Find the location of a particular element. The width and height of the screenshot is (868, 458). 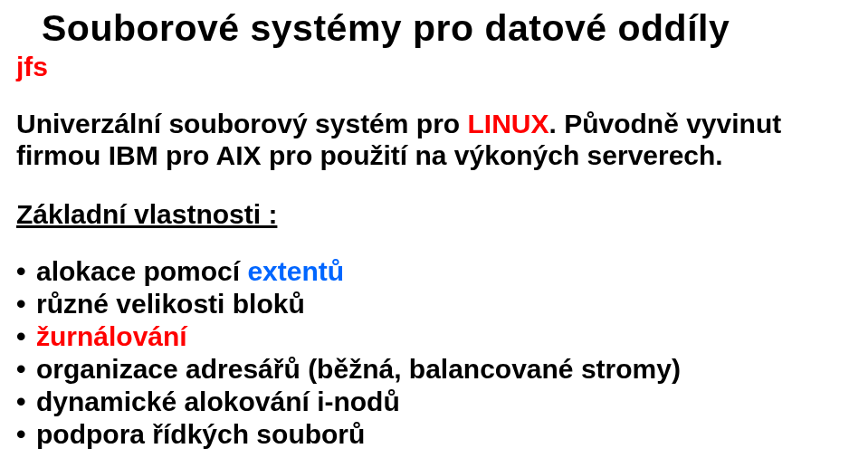

list-item: žurnálování is located at coordinates (434, 337).